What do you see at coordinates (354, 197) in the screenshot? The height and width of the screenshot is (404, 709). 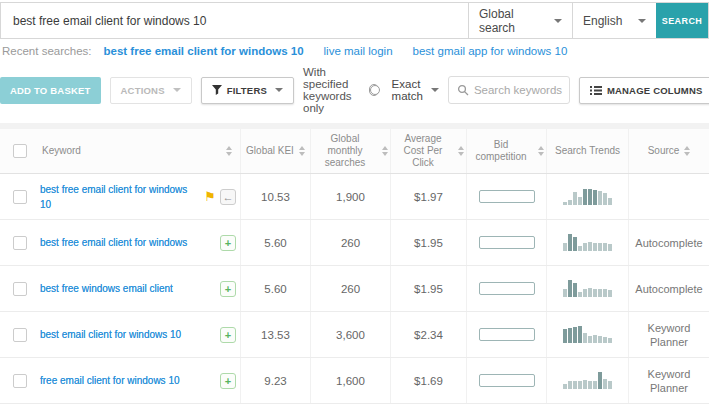 I see `table-row: best free email client for windows 10 ⚑←…` at bounding box center [354, 197].